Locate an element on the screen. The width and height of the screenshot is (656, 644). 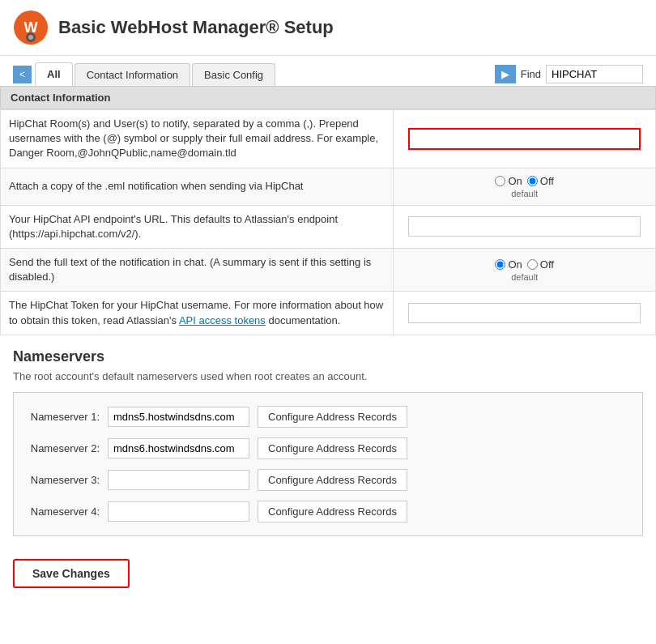
contact-info-heading: Contact Information is located at coordinates (328, 98).